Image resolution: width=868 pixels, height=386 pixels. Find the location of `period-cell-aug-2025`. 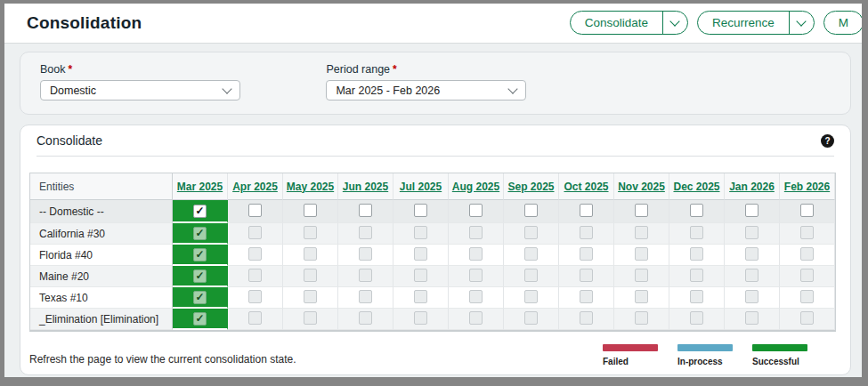

period-cell-aug-2025 is located at coordinates (476, 277).